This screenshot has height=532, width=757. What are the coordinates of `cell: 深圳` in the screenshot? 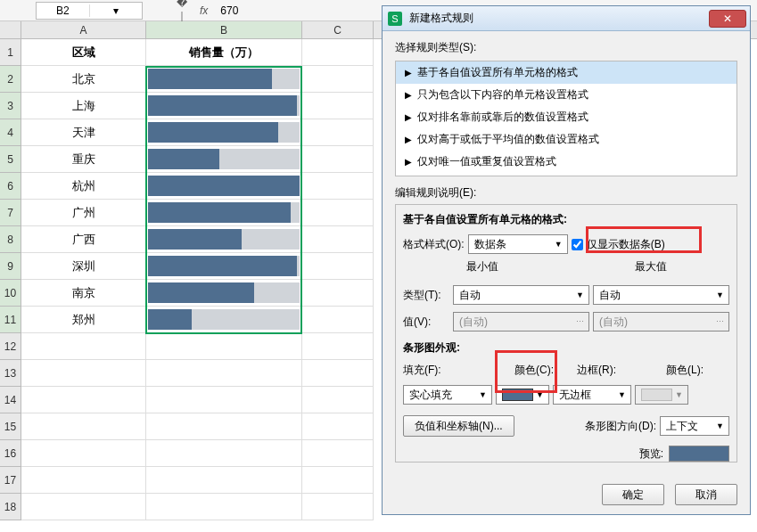 It's located at (84, 266).